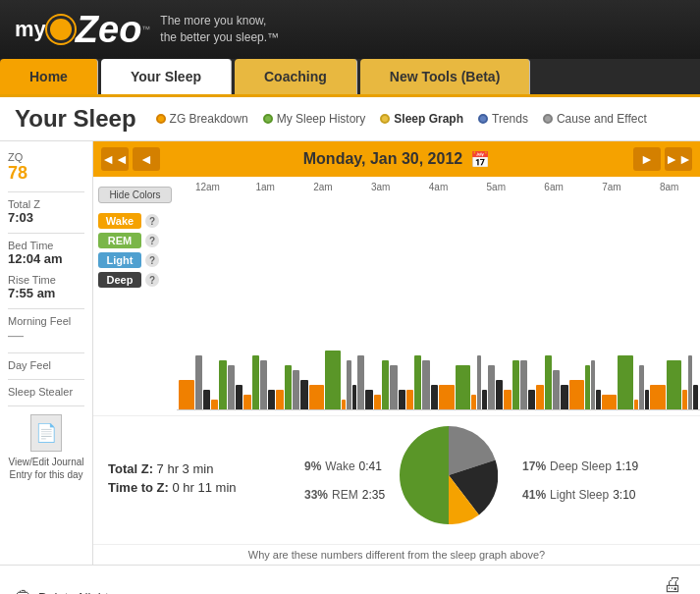 The width and height of the screenshot is (700, 594). I want to click on calendar-icon: 📅, so click(480, 159).